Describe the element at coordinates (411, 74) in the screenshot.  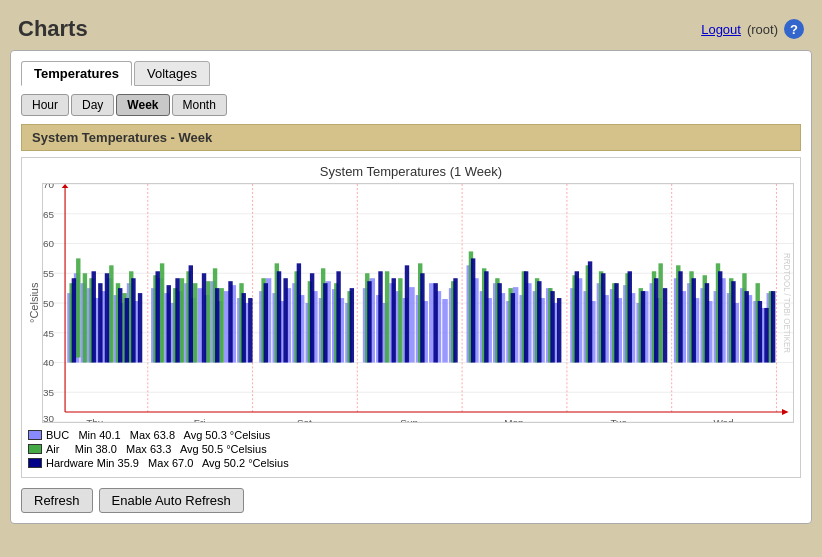
I see `main-tab-row: Temperatures Voltages` at that location.